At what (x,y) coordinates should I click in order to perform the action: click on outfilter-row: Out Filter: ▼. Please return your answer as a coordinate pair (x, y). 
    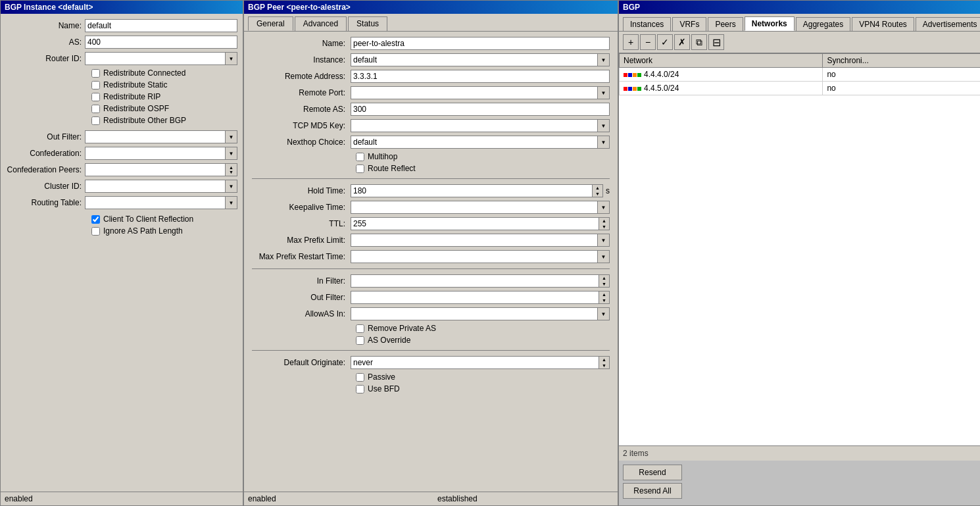
    Looking at the image, I should click on (122, 137).